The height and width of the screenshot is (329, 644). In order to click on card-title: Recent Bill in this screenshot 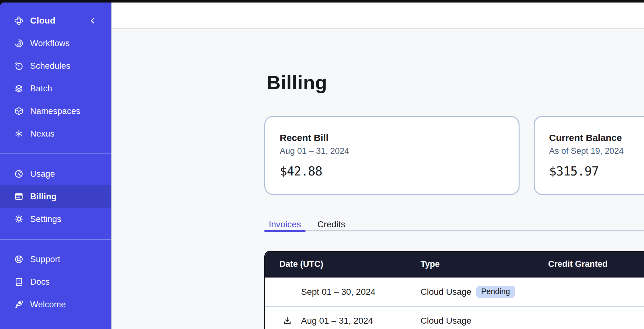, I will do `click(392, 138)`.